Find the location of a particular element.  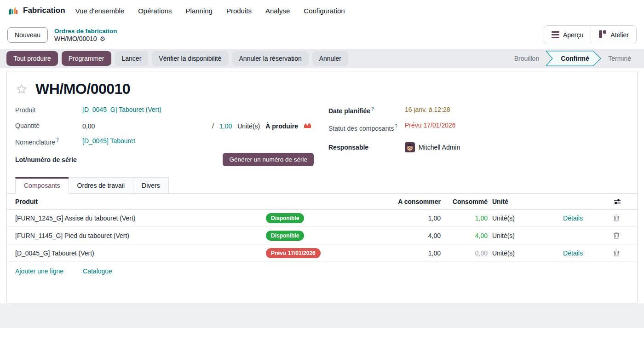

unreserve-button: Annuler la réservation is located at coordinates (270, 58).